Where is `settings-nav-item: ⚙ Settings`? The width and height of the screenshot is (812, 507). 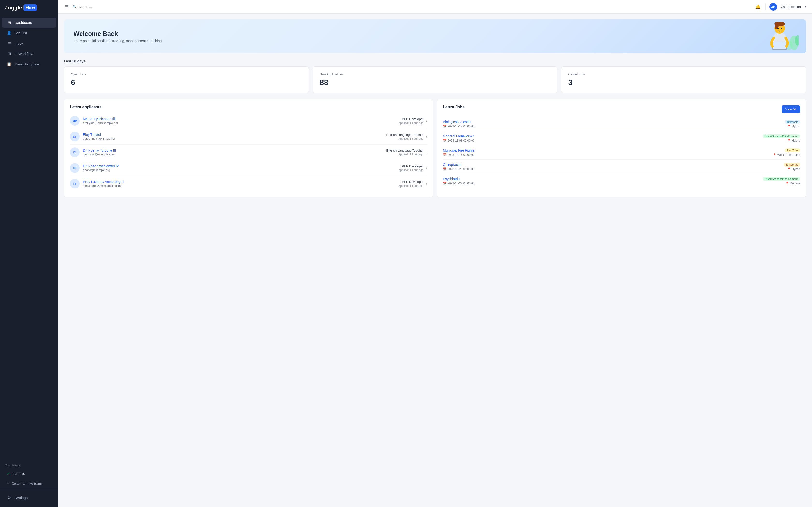 settings-nav-item: ⚙ Settings is located at coordinates (29, 498).